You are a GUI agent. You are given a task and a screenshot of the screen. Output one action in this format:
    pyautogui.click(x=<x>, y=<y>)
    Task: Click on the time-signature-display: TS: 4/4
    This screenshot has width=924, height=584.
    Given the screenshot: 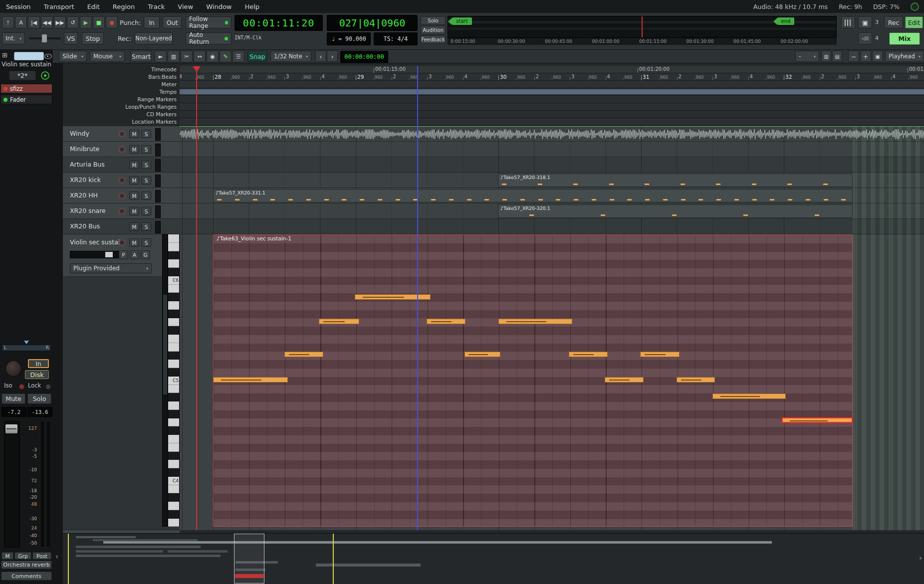 What is the action you would take?
    pyautogui.click(x=396, y=39)
    